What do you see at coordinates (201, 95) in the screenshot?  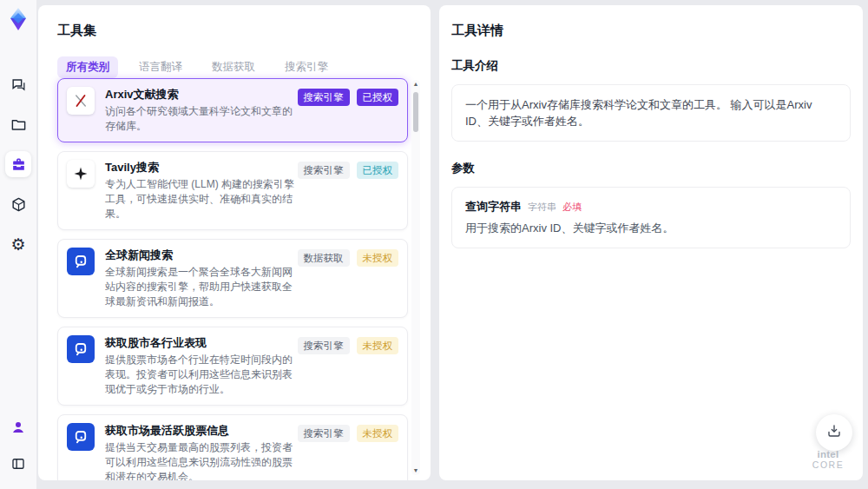 I see `tool-name: Arxiv文献搜索` at bounding box center [201, 95].